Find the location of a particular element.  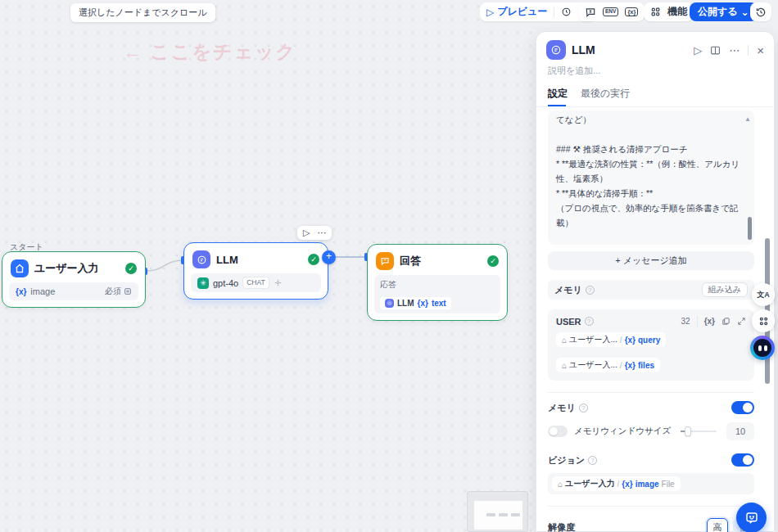

model-row: ✳ gpt-4o CHAT is located at coordinates (256, 283).